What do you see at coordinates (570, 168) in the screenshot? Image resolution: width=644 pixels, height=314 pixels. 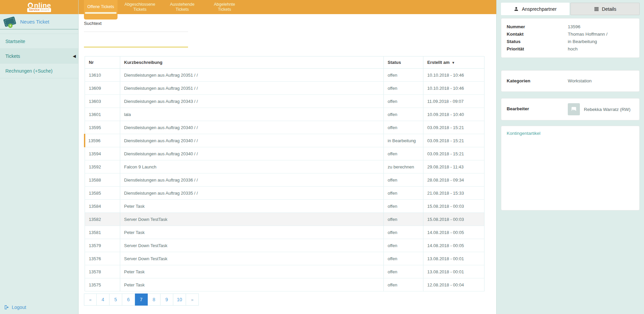 I see `quota-articles-card: Kontingentartikel` at bounding box center [570, 168].